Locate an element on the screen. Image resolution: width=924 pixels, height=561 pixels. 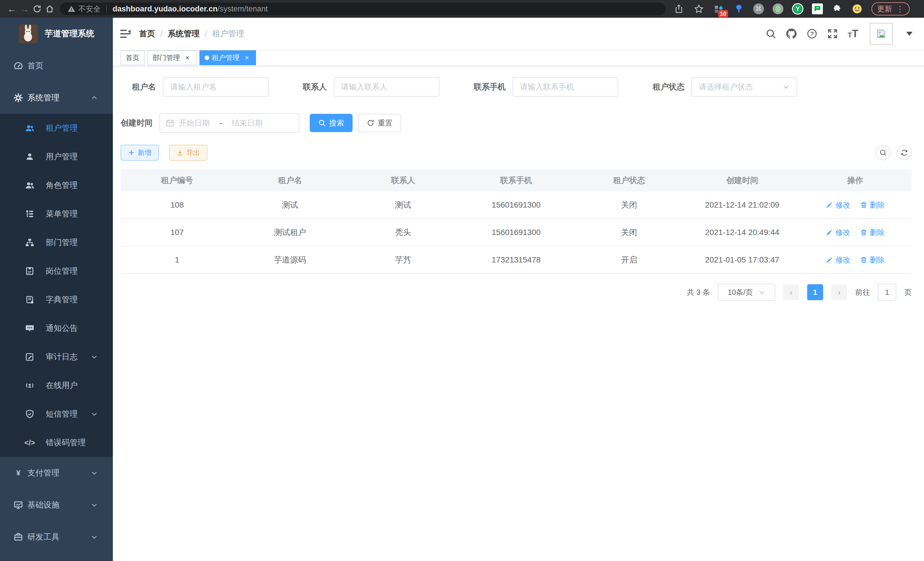
created-label: 创建时间 is located at coordinates (136, 123).